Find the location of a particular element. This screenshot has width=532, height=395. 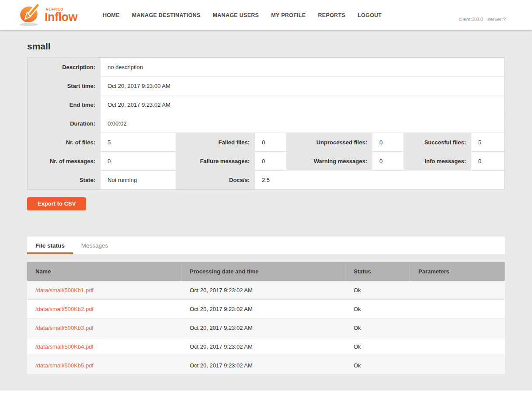

column-header-status: Status is located at coordinates (378, 271).